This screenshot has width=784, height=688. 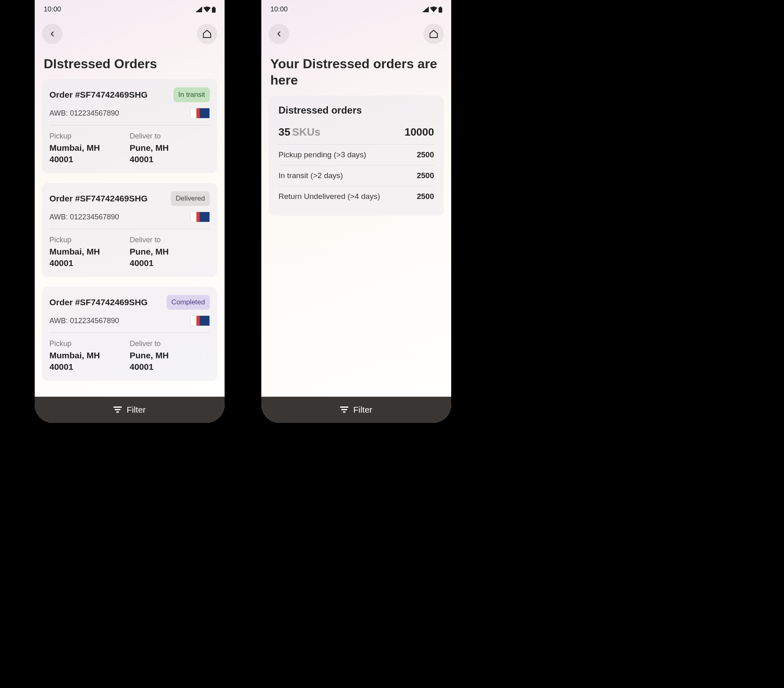 What do you see at coordinates (356, 212) in the screenshot?
I see `phone-screen-2: 10:00 Your Distressed orders are here Di…` at bounding box center [356, 212].